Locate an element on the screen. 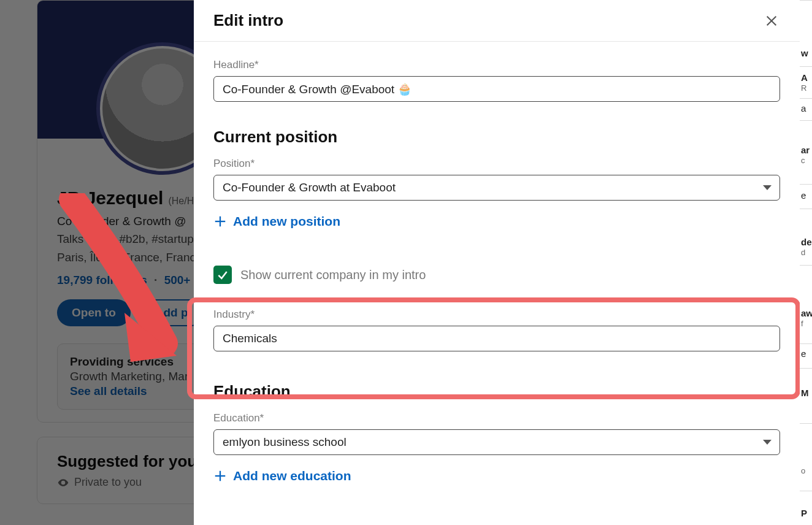 This screenshot has width=812, height=525. checkmark-icon is located at coordinates (223, 275).